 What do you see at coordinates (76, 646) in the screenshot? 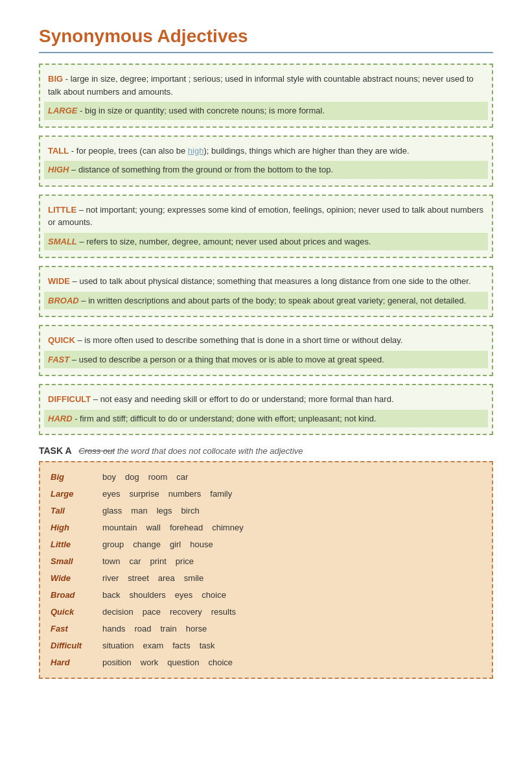
I see `task-adj-label: Difficult` at bounding box center [76, 646].